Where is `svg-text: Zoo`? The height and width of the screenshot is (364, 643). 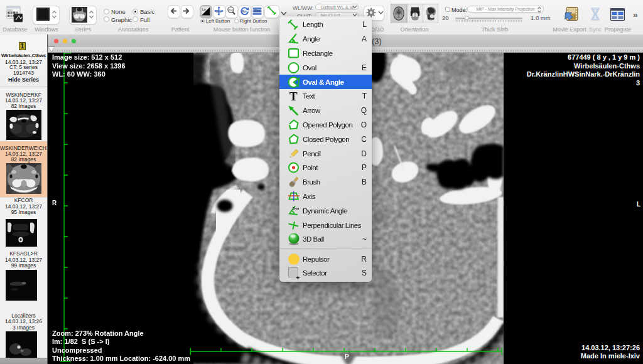 svg-text: Zoo is located at coordinates (231, 10).